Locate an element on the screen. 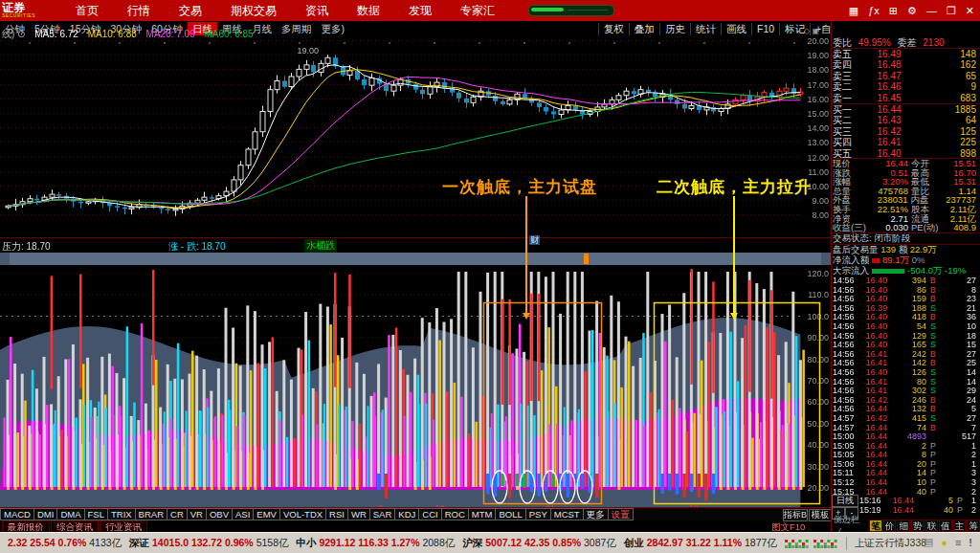 This screenshot has width=980, height=553. settings-gear-icon: ⚙ is located at coordinates (912, 11).